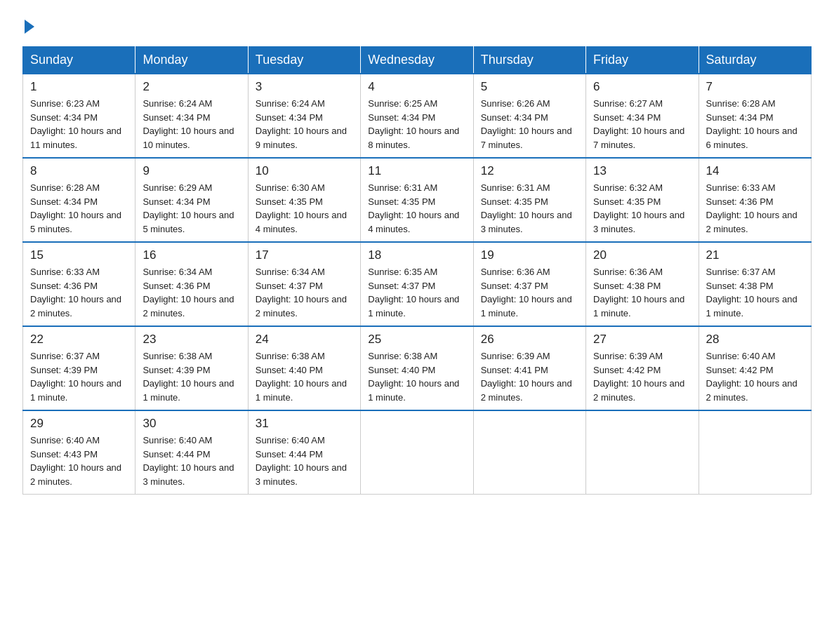 The width and height of the screenshot is (834, 644). Describe the element at coordinates (755, 116) in the screenshot. I see `calendar-day-cell: 7Sunrise: 6:28 AMSunset: 4:34 PMDaylight…` at that location.